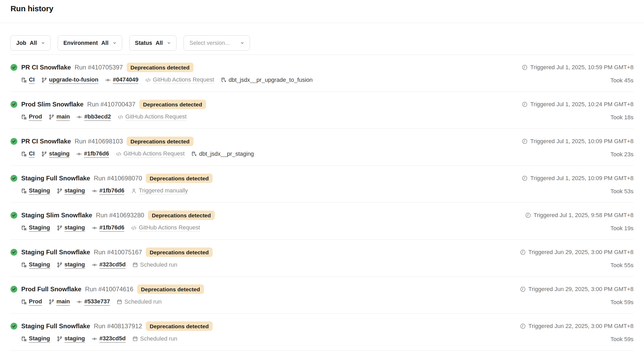 The width and height of the screenshot is (644, 355). I want to click on run-meta-label: #533e737, so click(97, 302).